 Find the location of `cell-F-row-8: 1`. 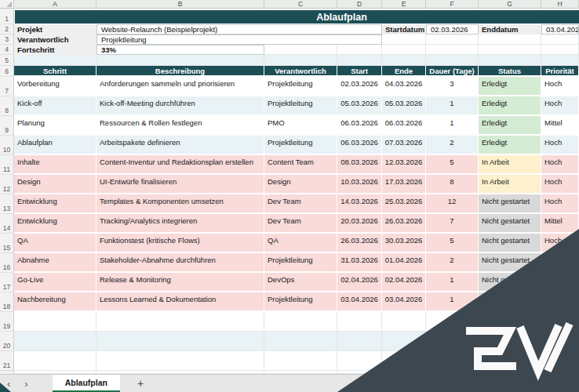

cell-F-row-8: 1 is located at coordinates (452, 107).